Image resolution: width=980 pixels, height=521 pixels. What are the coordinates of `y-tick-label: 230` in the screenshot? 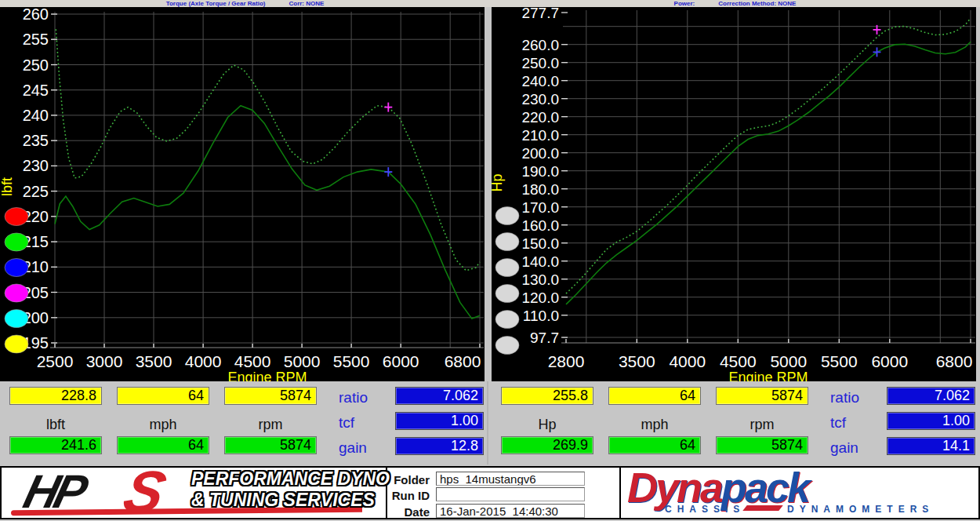 It's located at (36, 166).